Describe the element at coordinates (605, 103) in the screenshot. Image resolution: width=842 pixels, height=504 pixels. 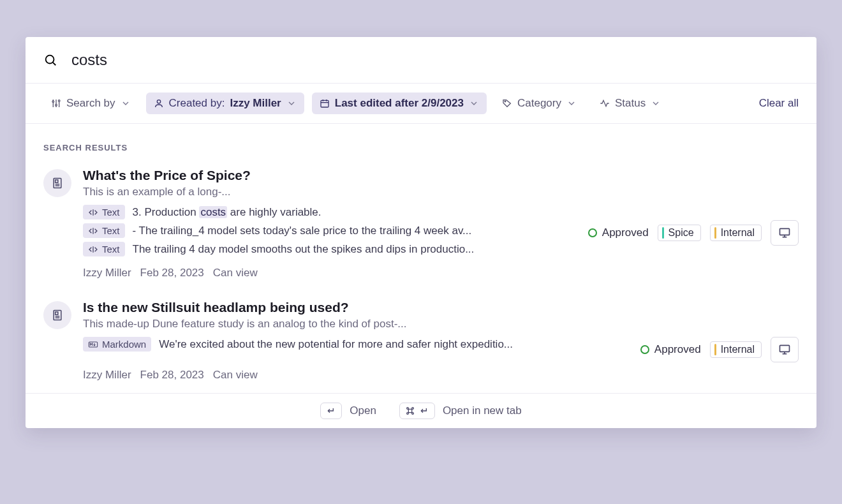
I see `activity-icon` at that location.